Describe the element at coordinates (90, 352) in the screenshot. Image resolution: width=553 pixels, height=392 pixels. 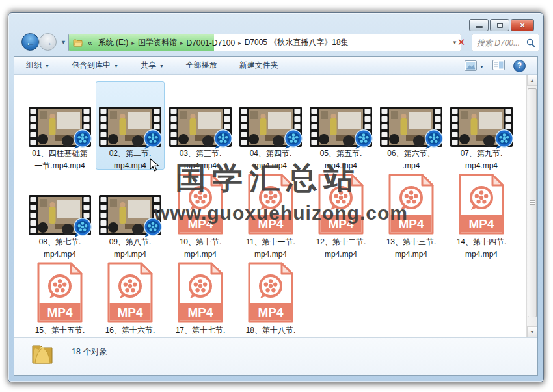
I see `item-count: 18 个对象` at that location.